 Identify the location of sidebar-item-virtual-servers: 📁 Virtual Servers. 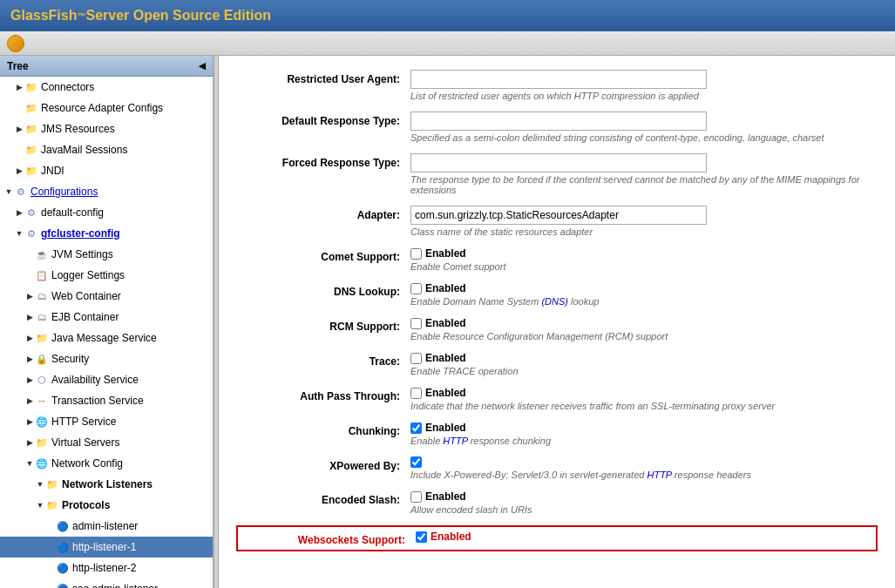
(106, 443).